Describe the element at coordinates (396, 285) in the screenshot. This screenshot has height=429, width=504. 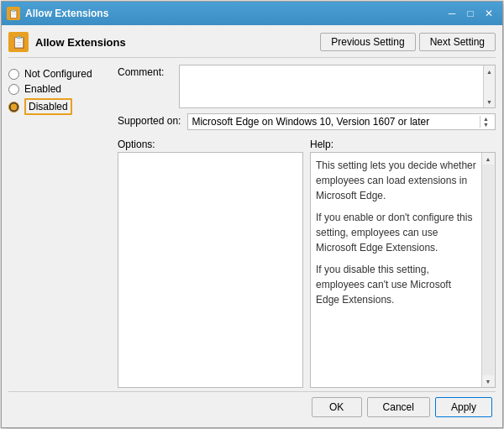
I see `help-paragraph-3: If you disable this setting, employees c…` at that location.